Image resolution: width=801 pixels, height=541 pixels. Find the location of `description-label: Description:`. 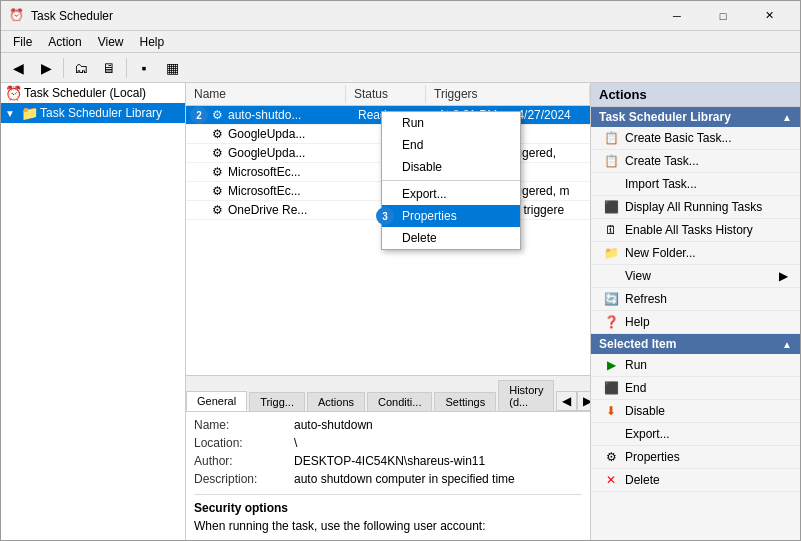

description-label: Description: is located at coordinates (244, 479).